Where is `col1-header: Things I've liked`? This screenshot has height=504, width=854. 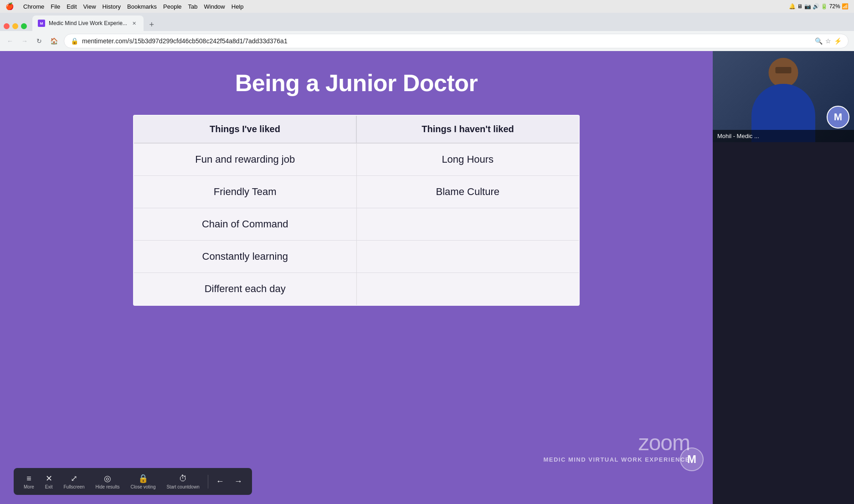 col1-header: Things I've liked is located at coordinates (245, 129).